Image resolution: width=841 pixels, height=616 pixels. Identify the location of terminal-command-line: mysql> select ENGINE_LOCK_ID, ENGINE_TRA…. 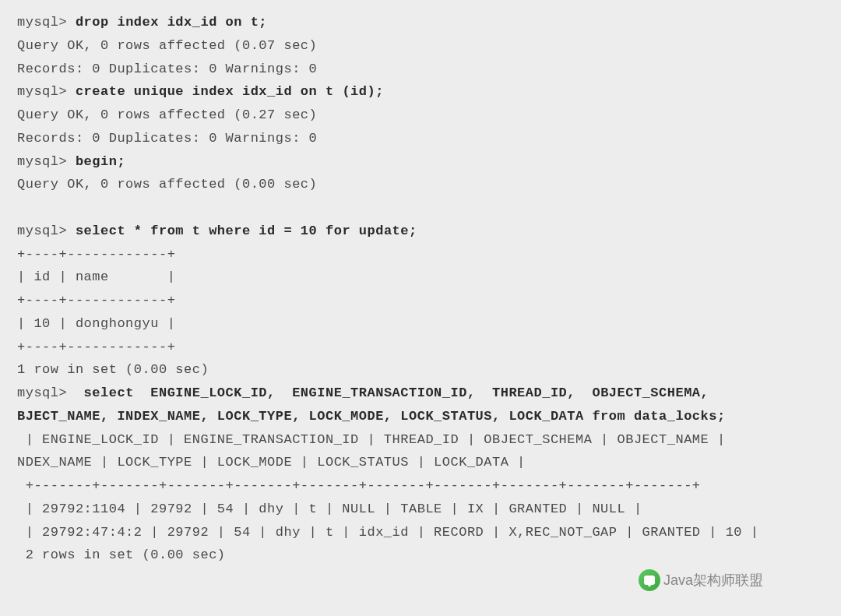
(420, 393).